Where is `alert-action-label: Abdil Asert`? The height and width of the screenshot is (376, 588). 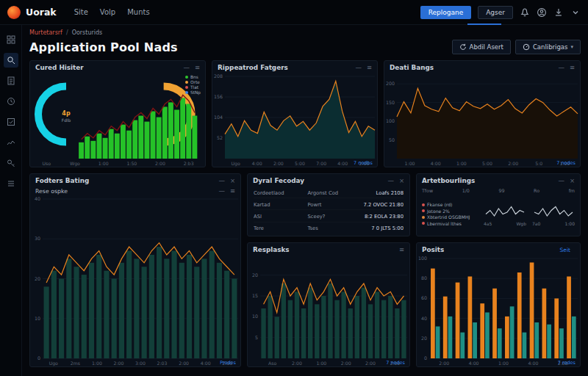 alert-action-label: Abdil Asert is located at coordinates (487, 47).